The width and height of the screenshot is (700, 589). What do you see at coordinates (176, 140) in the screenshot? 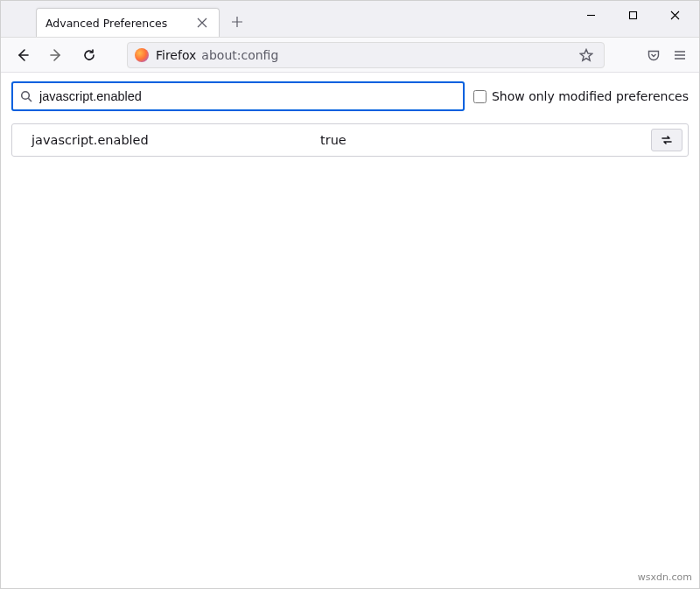
I see `pref-name: javascript.enabled` at bounding box center [176, 140].